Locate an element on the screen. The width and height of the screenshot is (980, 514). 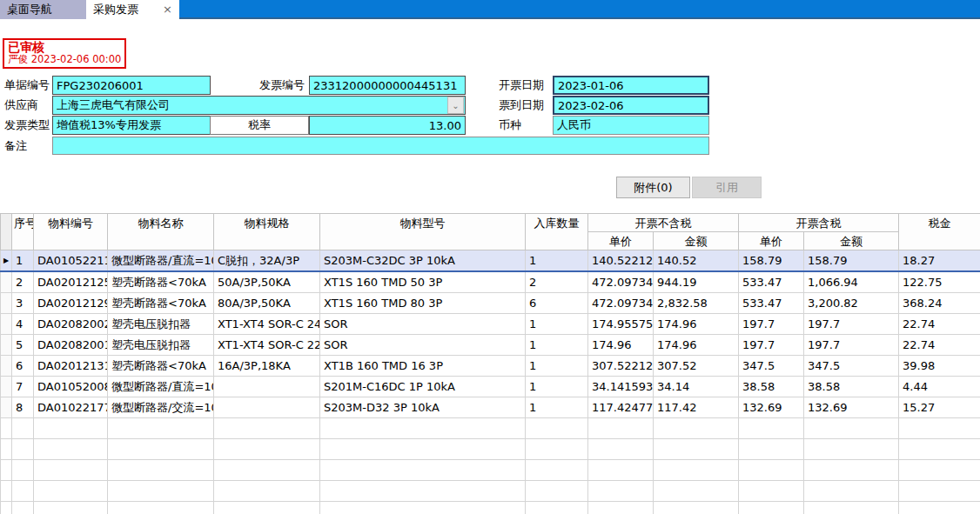
currency-field is located at coordinates (631, 125).